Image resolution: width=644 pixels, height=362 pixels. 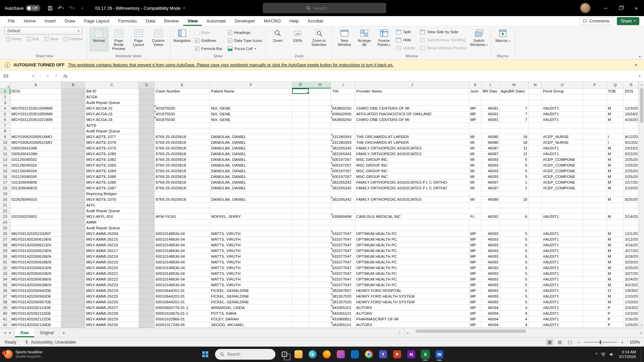 I want to click on row-header-4: 4, so click(x=5, y=109).